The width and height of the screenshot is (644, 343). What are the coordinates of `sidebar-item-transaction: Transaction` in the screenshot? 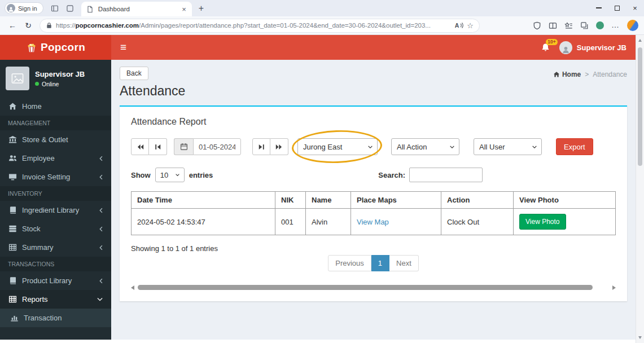 It's located at (55, 318).